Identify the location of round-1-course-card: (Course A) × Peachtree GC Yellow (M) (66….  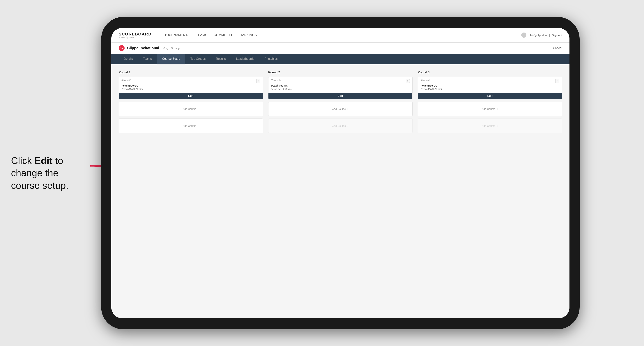
(191, 88).